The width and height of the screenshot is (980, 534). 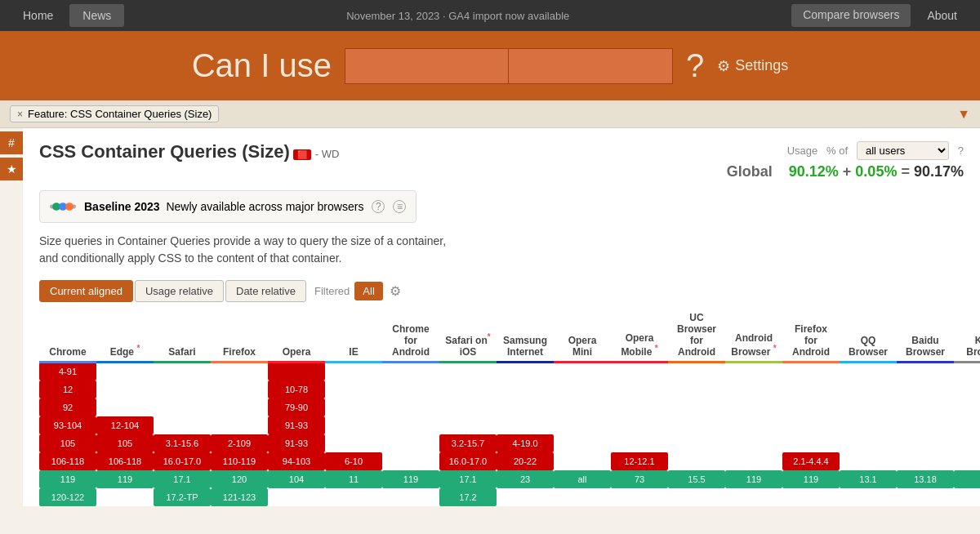 I want to click on table-row: 12, so click(x=68, y=389).